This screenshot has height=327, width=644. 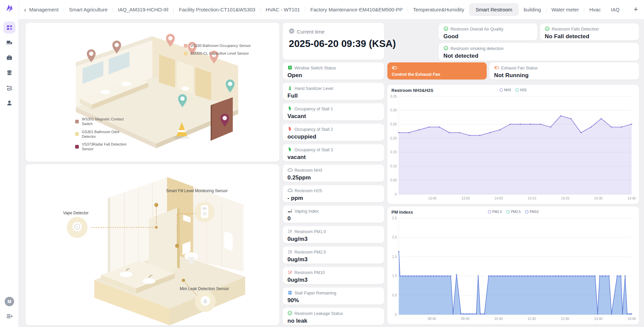 I want to click on tab-iaq: IAQ, so click(x=615, y=9).